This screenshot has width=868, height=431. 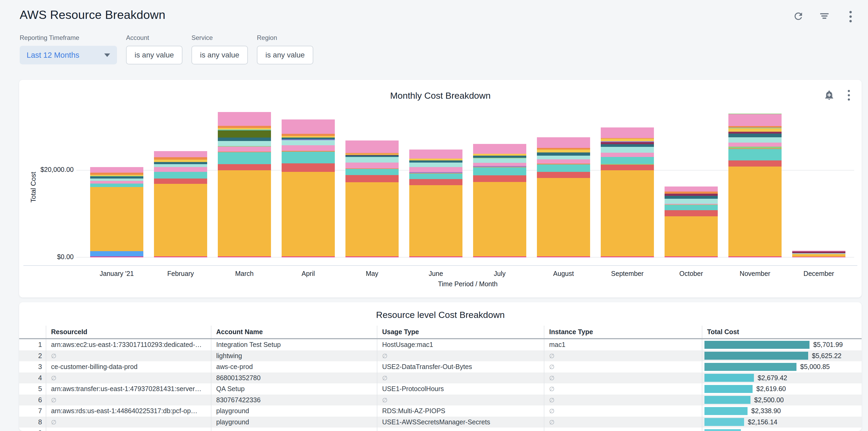 What do you see at coordinates (819, 254) in the screenshot?
I see `bar-december` at bounding box center [819, 254].